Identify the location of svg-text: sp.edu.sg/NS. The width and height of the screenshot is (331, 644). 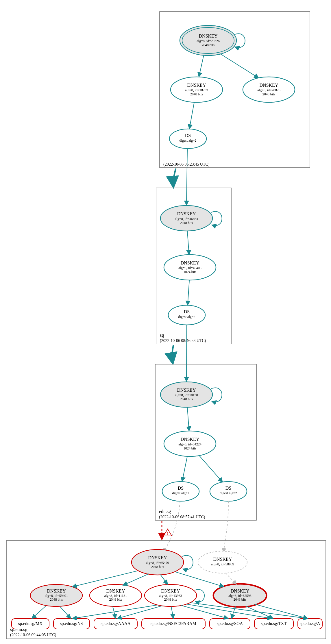
(71, 623).